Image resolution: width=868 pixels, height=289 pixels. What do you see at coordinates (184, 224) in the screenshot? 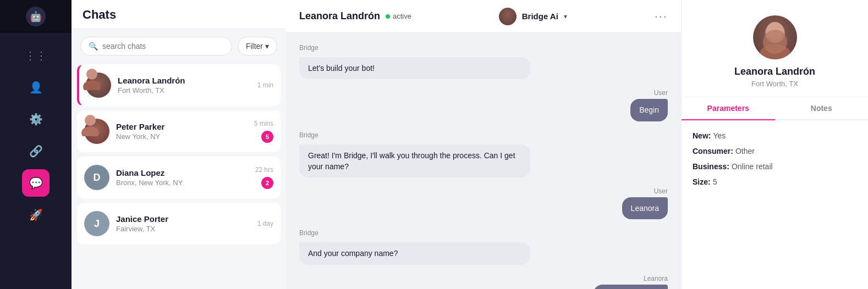
I see `chat-info-janice: Janice Porter Fairview, TX` at bounding box center [184, 224].